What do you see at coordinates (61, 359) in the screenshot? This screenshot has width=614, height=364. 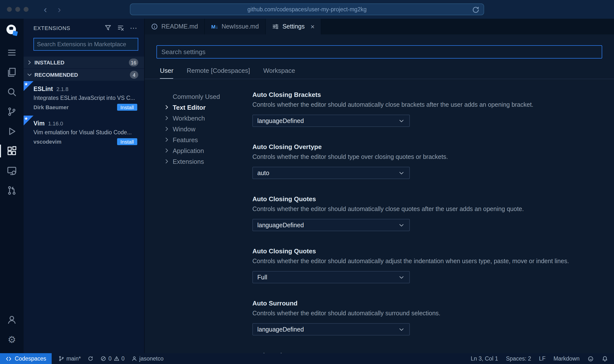 I see `branch-icon` at bounding box center [61, 359].